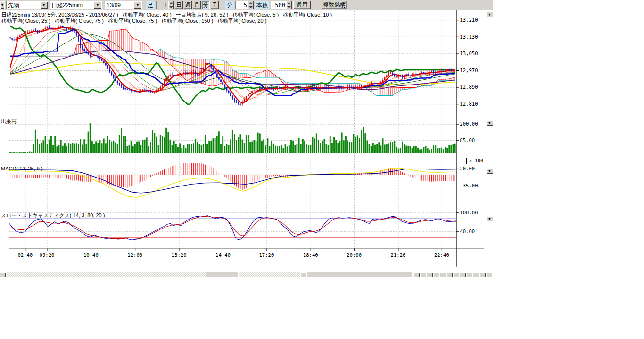 This screenshot has width=644, height=339. What do you see at coordinates (266, 255) in the screenshot?
I see `time-tick-label: 17:20` at bounding box center [266, 255].